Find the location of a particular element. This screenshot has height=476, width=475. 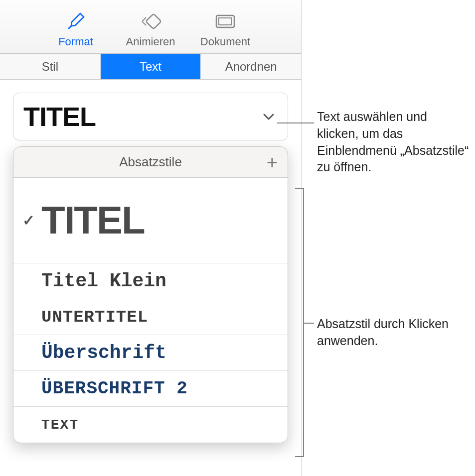

toolbar-format-button: Format is located at coordinates (76, 29).